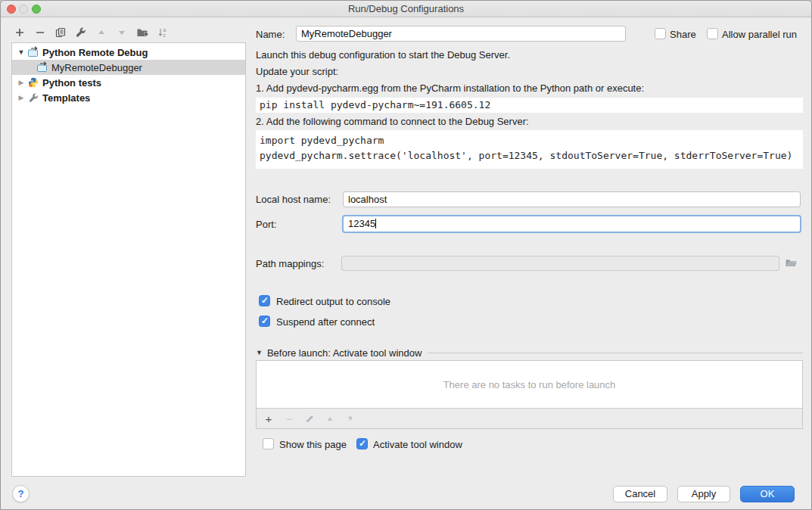 The width and height of the screenshot is (812, 510). What do you see at coordinates (530, 418) in the screenshot?
I see `before-launch-toolbar: + − ▲ ▼` at bounding box center [530, 418].